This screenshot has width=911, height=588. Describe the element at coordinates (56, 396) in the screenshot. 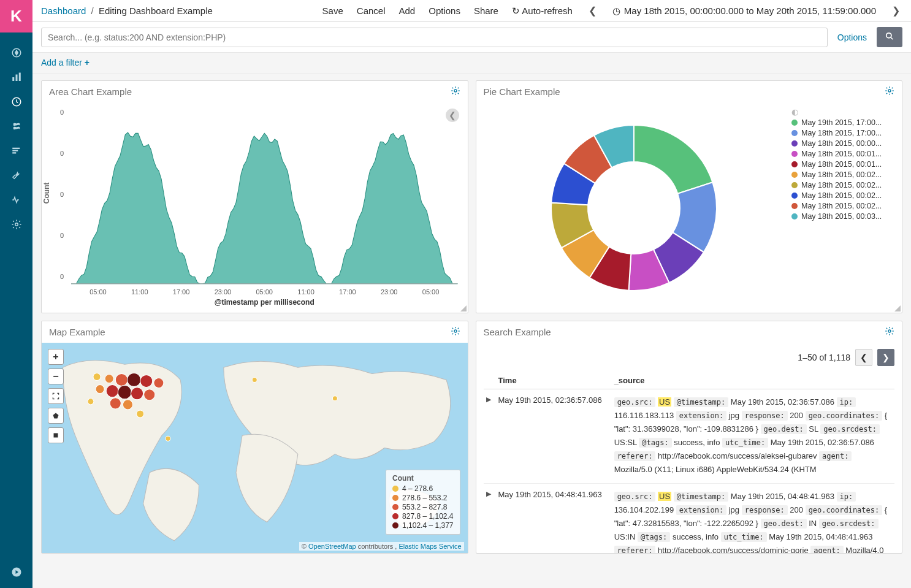

I see `map-fit-button` at that location.